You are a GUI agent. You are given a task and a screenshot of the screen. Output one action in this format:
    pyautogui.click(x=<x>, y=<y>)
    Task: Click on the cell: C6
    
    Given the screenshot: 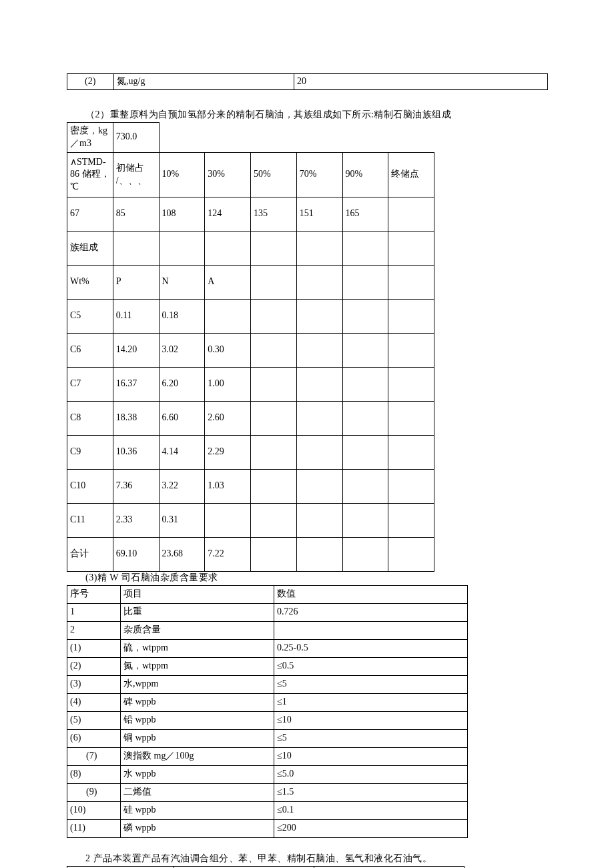 What is the action you would take?
    pyautogui.click(x=91, y=350)
    